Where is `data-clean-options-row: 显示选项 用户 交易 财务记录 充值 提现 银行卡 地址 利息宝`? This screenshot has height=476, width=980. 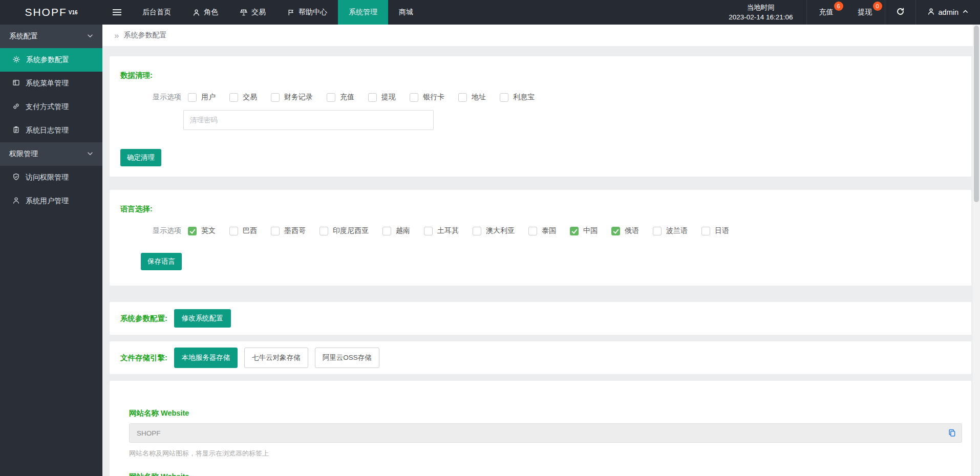 data-clean-options-row: 显示选项 用户 交易 财务记录 充值 提现 银行卡 地址 利息宝 is located at coordinates (557, 97).